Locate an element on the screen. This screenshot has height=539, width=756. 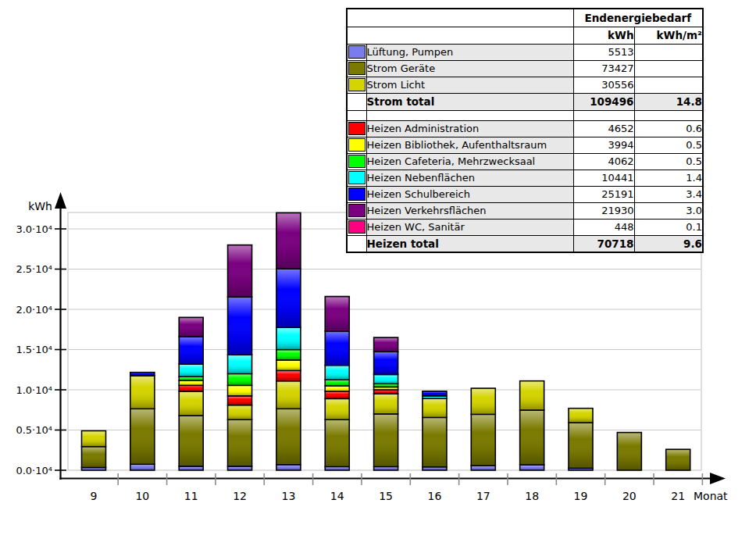
row-label: Lüftung, Pumpen is located at coordinates (470, 52).